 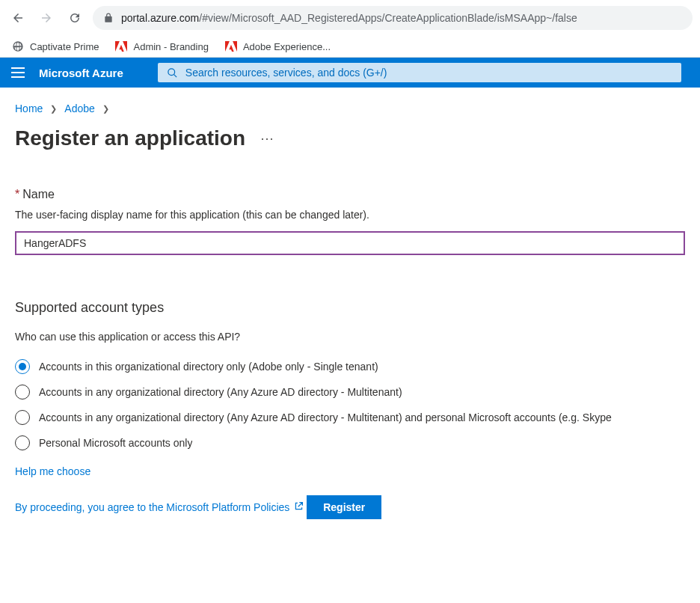 What do you see at coordinates (209, 367) in the screenshot?
I see `radio-label: Accounts in this organizational director…` at bounding box center [209, 367].